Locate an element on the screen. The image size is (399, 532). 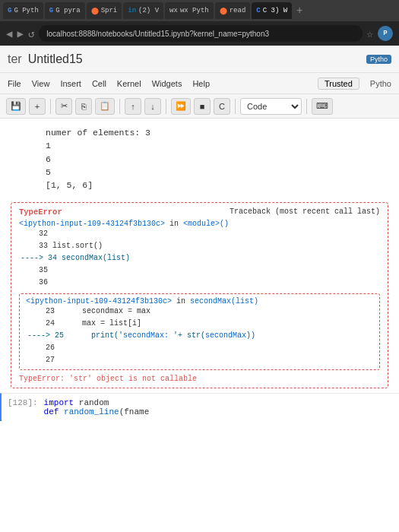
inner-line-25: ----> 25 print('secondMax: '+ str(second… is located at coordinates (199, 336).